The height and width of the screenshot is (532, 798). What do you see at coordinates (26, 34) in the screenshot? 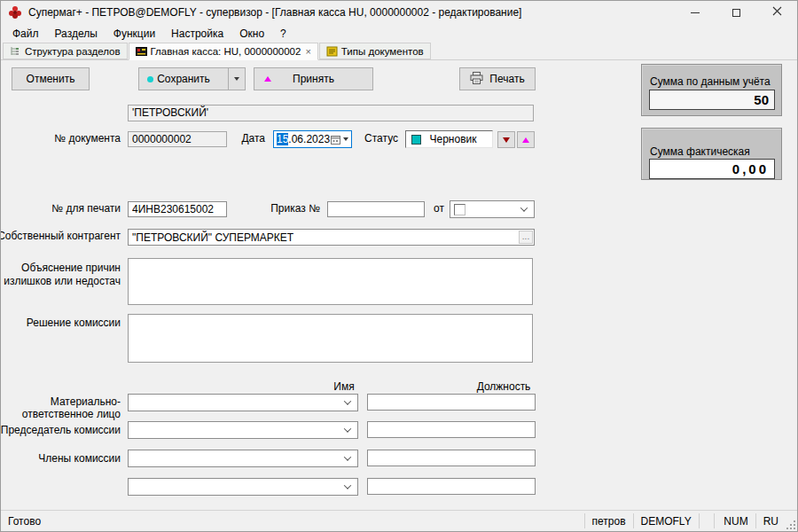
I see `menu-file: Файл` at bounding box center [26, 34].